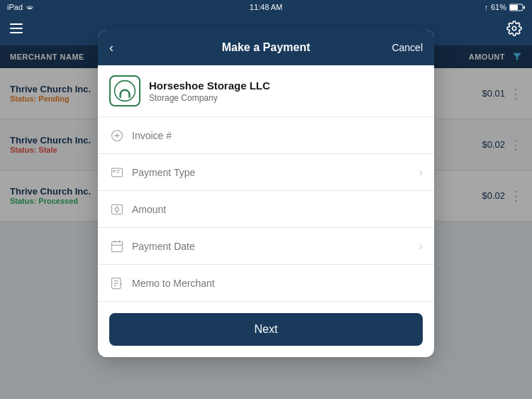 Image resolution: width=532 pixels, height=399 pixels. What do you see at coordinates (517, 7) in the screenshot?
I see `battery-icon` at bounding box center [517, 7].